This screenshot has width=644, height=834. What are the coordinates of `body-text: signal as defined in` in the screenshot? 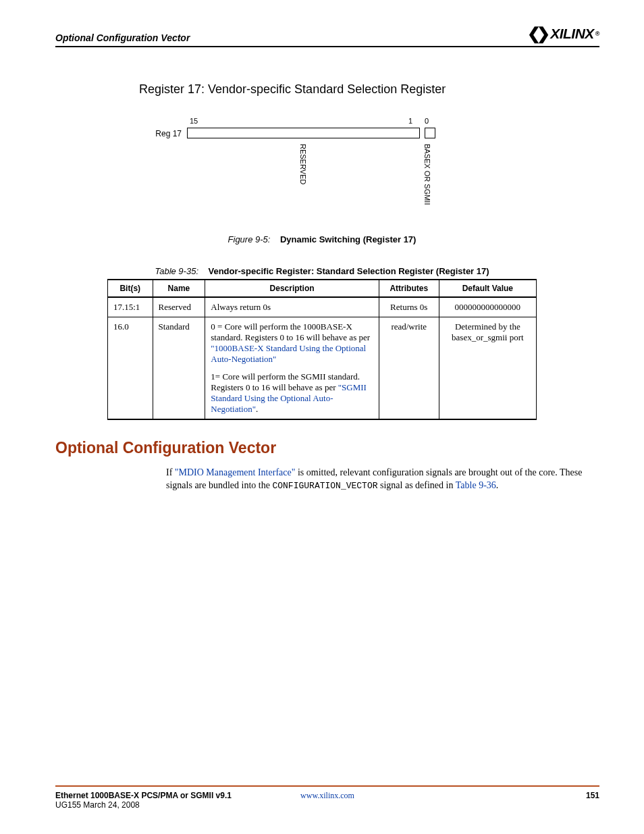 It's located at (417, 485).